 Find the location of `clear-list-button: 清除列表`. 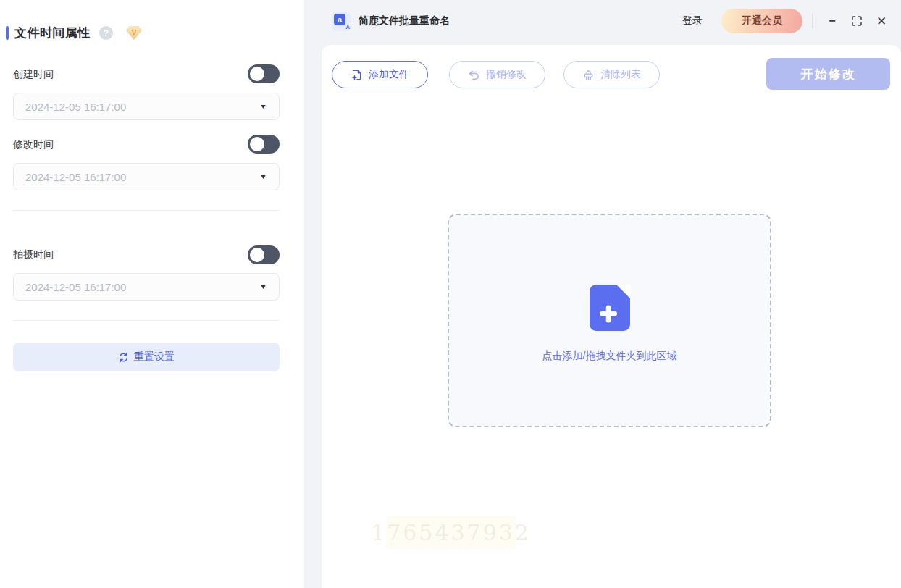

clear-list-button: 清除列表 is located at coordinates (611, 75).